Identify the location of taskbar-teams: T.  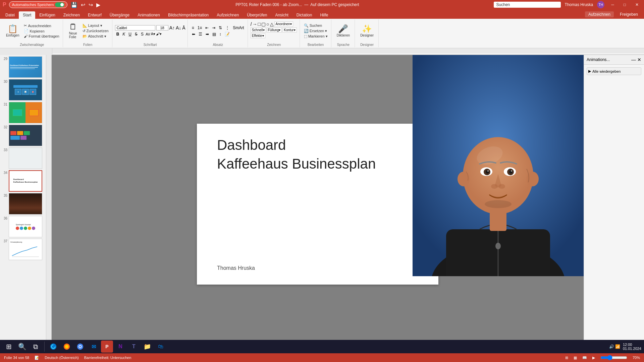
(134, 347).